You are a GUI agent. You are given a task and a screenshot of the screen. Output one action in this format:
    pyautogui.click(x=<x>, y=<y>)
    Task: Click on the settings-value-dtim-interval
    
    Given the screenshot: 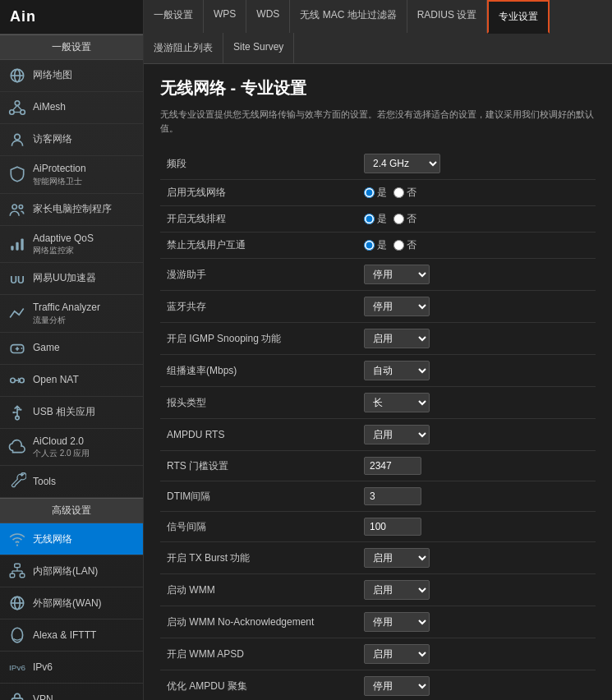 What is the action you would take?
    pyautogui.click(x=476, y=496)
    